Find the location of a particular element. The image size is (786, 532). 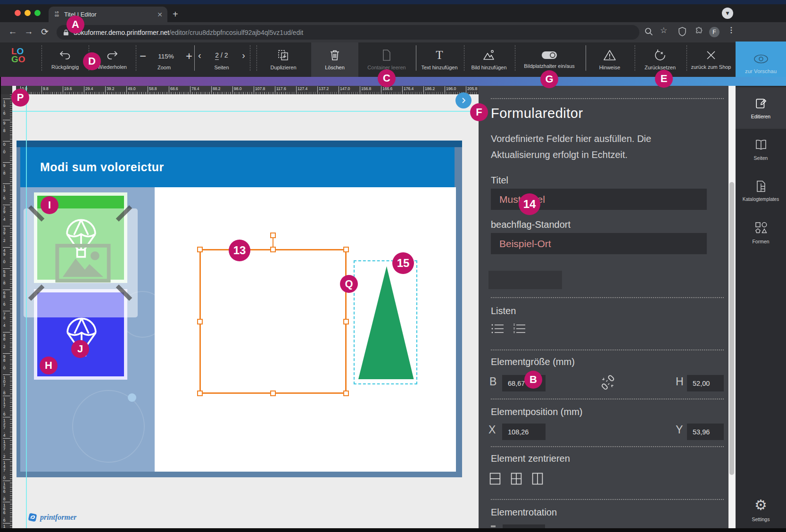

delete-button: Löschen is located at coordinates (335, 59).